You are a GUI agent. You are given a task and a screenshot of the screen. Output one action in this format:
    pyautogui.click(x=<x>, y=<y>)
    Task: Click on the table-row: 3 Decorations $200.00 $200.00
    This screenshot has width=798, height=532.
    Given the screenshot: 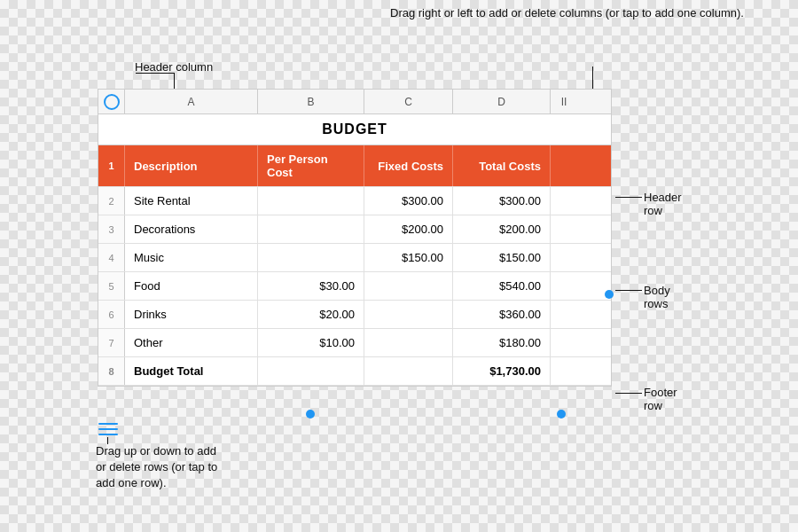 What is the action you would take?
    pyautogui.click(x=355, y=230)
    